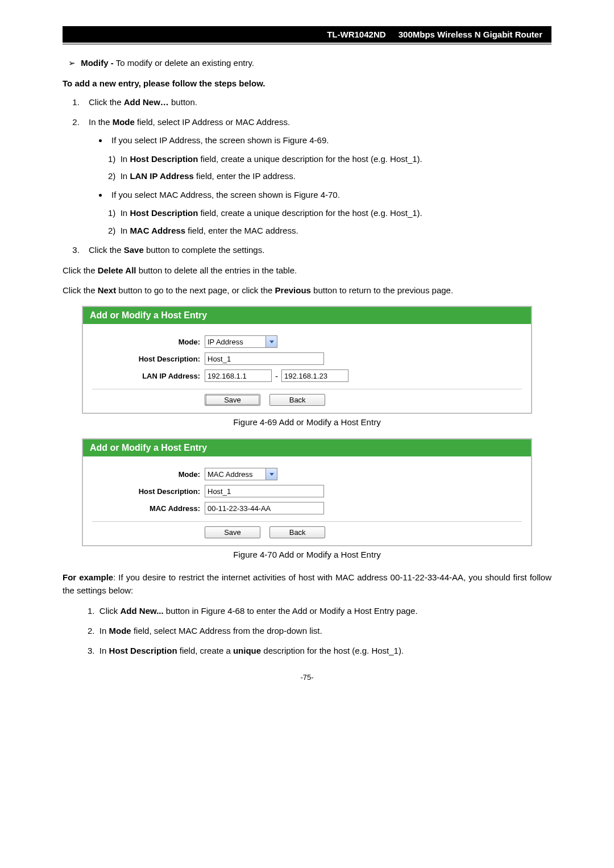  I want to click on lan-ip-label: LAN IP Address:, so click(148, 376).